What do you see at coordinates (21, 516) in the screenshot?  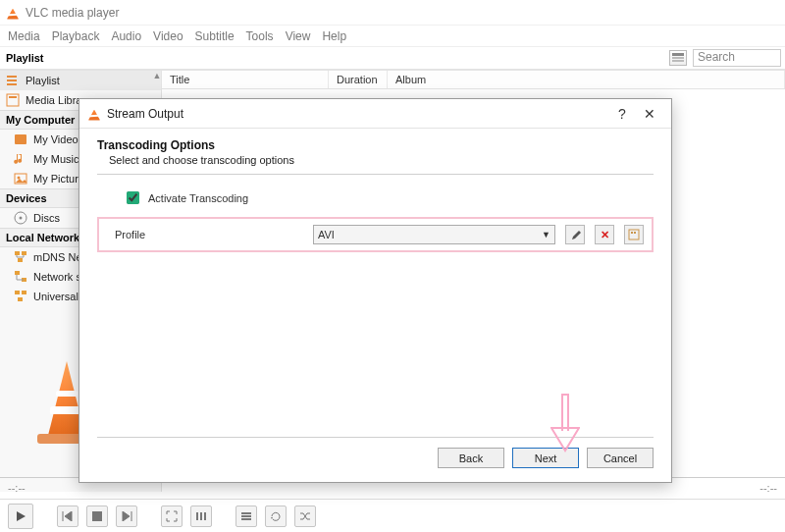 I see `play-button` at bounding box center [21, 516].